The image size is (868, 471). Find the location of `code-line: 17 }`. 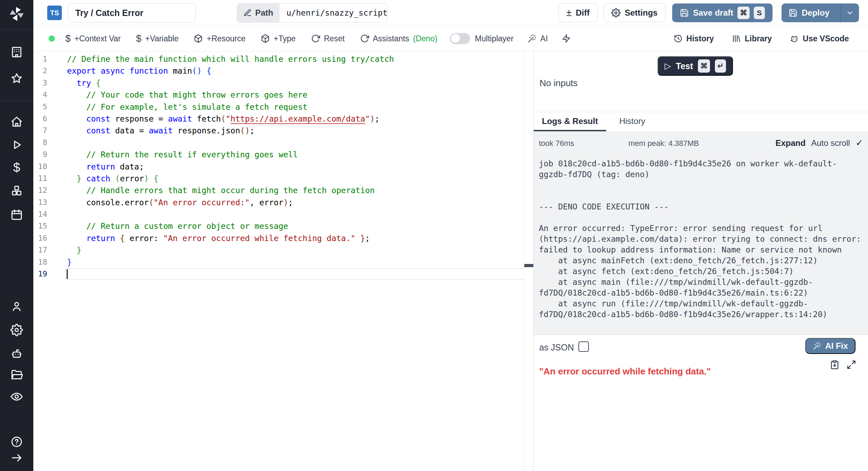

code-line: 17 } is located at coordinates (278, 250).